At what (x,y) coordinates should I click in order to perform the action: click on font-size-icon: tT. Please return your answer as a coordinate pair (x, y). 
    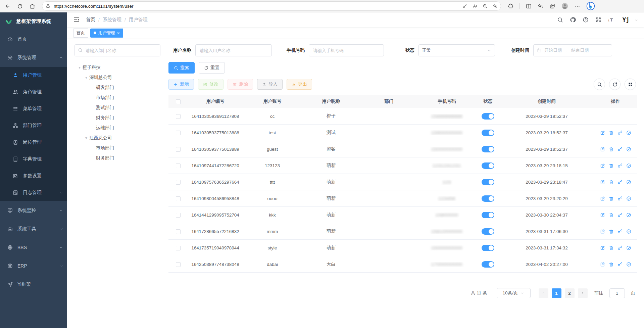
    Looking at the image, I should click on (611, 20).